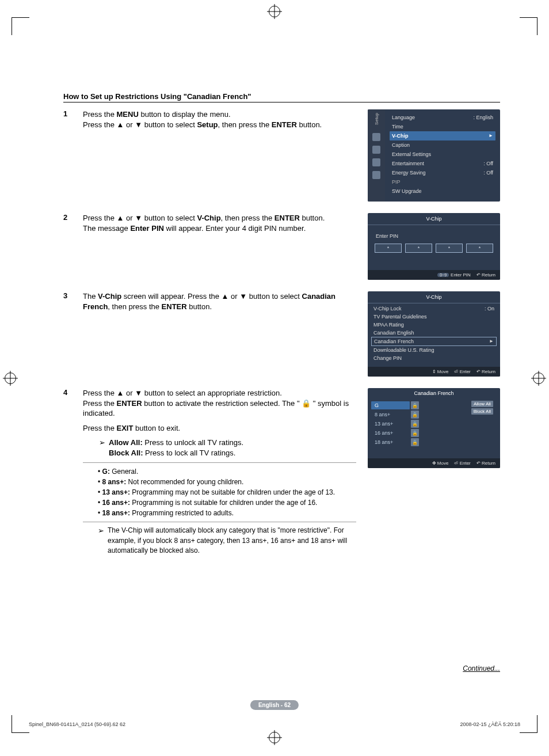  What do you see at coordinates (481, 668) in the screenshot?
I see `continued-label: Continued...` at bounding box center [481, 668].